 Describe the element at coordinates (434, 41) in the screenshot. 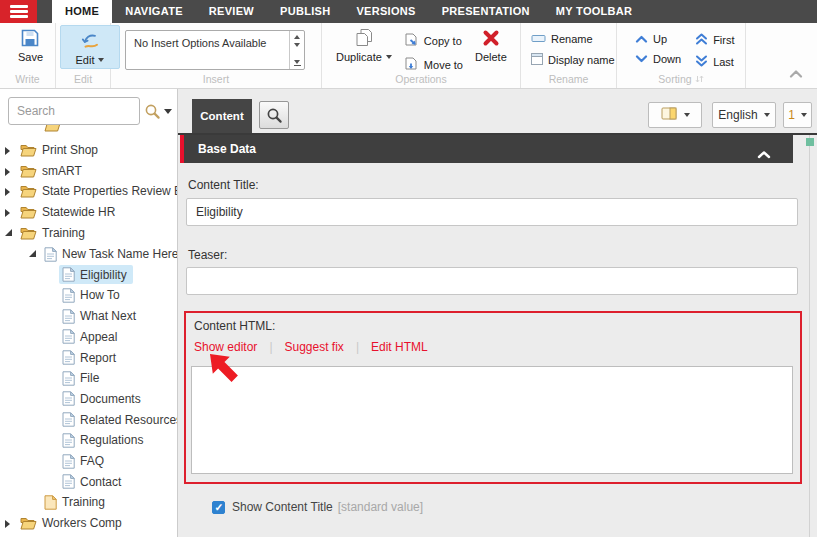

I see `copy-to-button: Copy to` at that location.